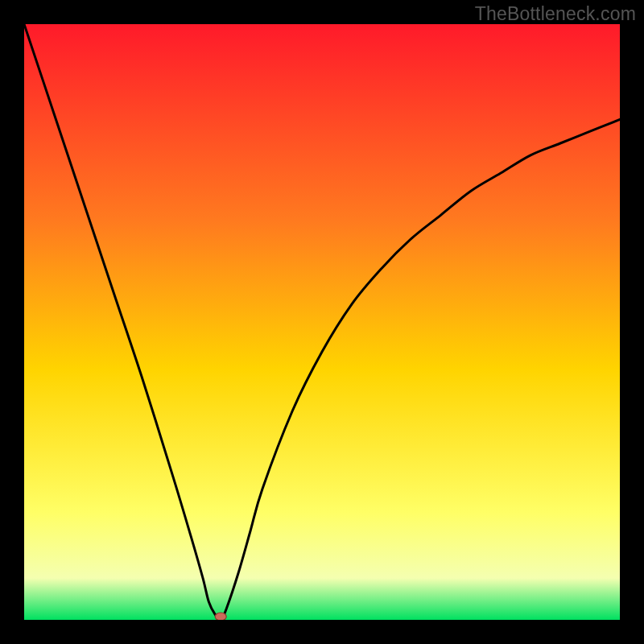  Describe the element at coordinates (221, 617) in the screenshot. I see `optimal-point-marker` at that location.